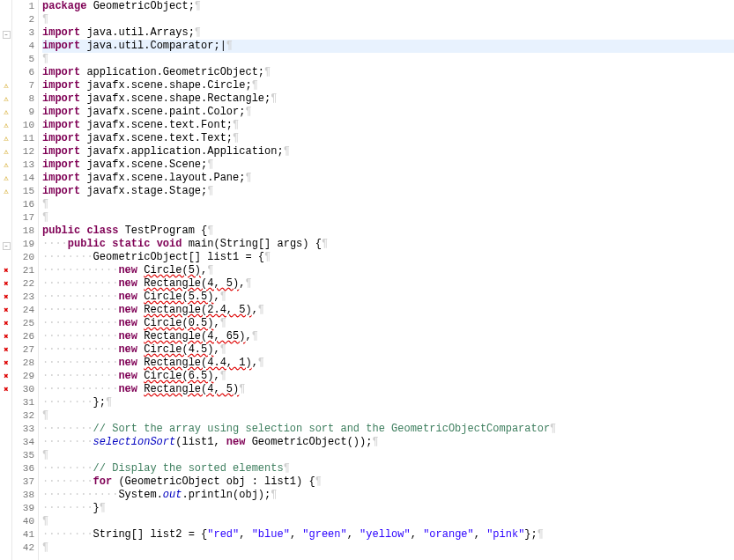 This screenshot has width=734, height=560. I want to click on code-line: ····public static void main(String[] arg…, so click(388, 245).